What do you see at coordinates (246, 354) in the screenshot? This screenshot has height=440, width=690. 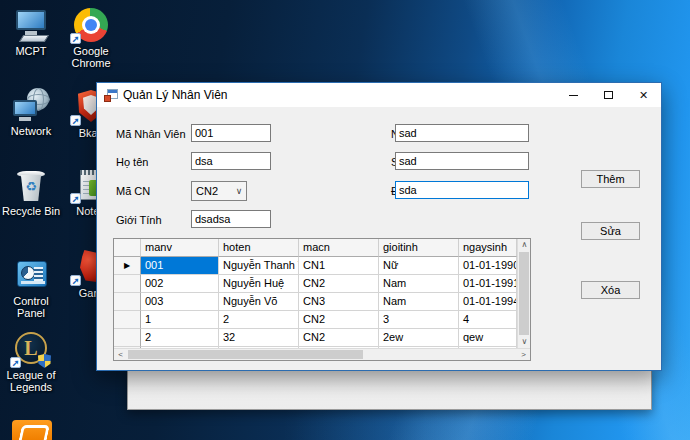 I see `horizontal-scroll-thumb` at bounding box center [246, 354].